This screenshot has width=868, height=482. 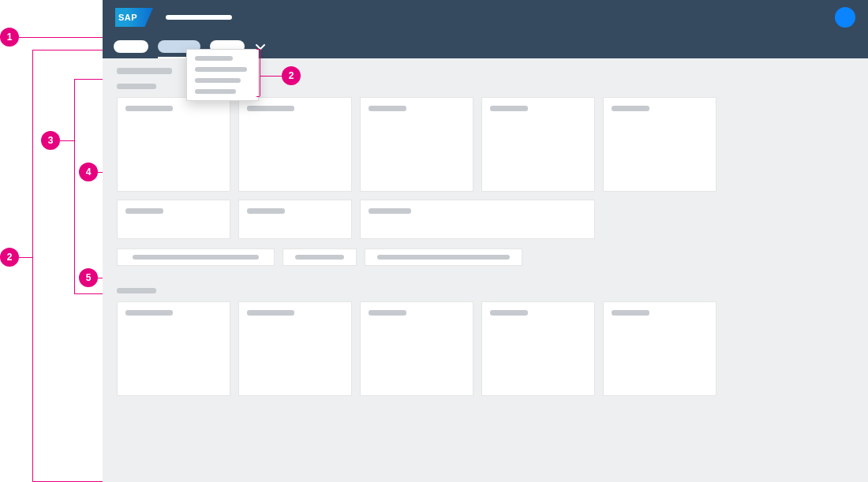 I want to click on link-row, so click(x=485, y=257).